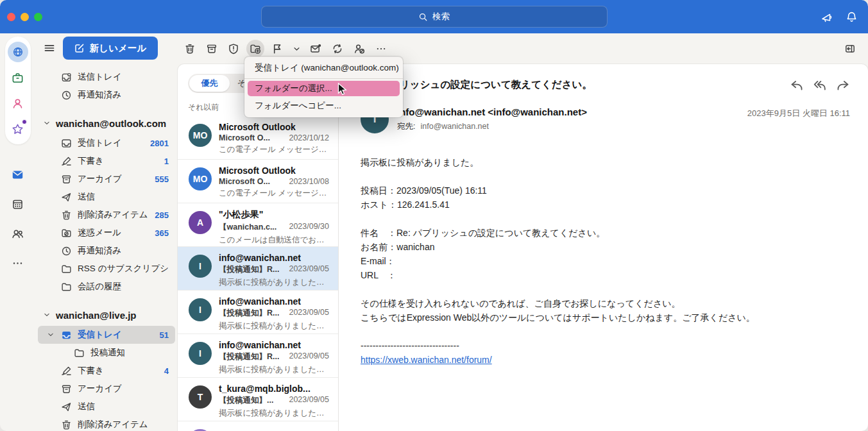 This screenshot has height=431, width=868. Describe the element at coordinates (106, 77) in the screenshot. I see `sidebar-item: 送信トレイ` at that location.